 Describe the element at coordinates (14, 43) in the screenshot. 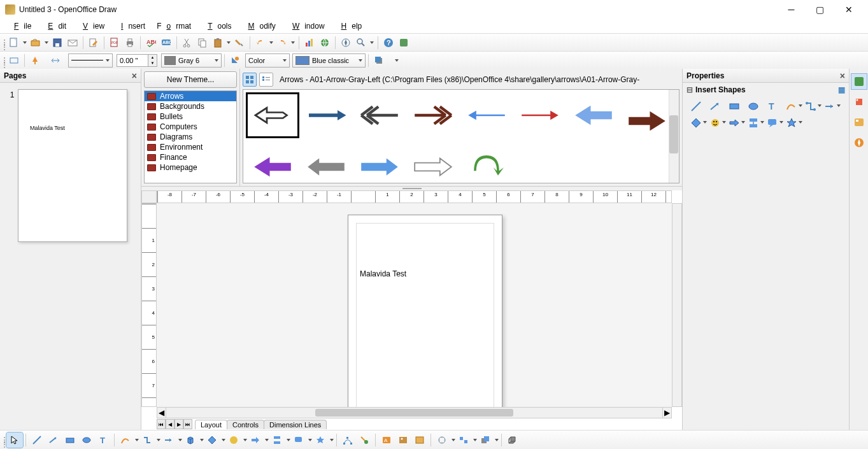

I see `new-button` at that location.